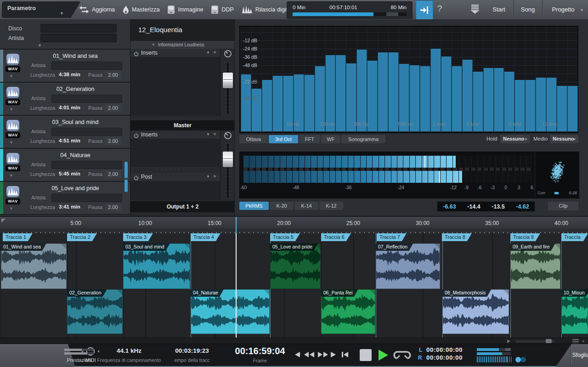 The height and width of the screenshot is (367, 588). Describe the element at coordinates (402, 356) in the screenshot. I see `loop-button` at that location.